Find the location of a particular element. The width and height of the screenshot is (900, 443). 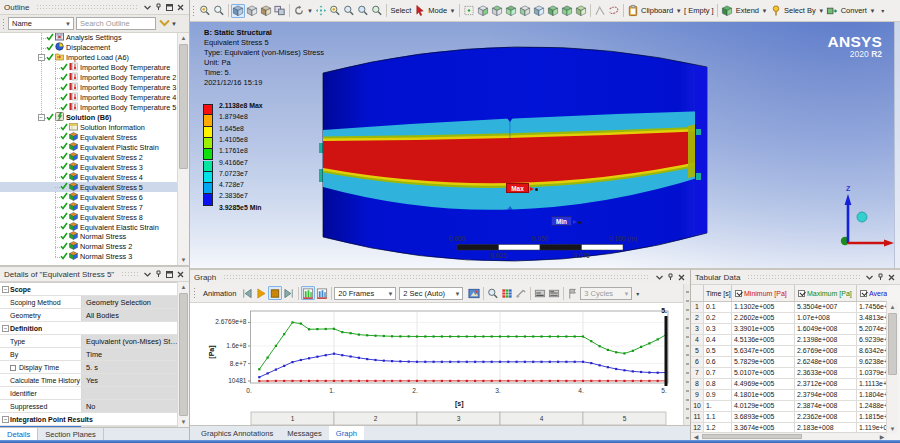

scroll-down-icon: ▼ is located at coordinates (892, 429).